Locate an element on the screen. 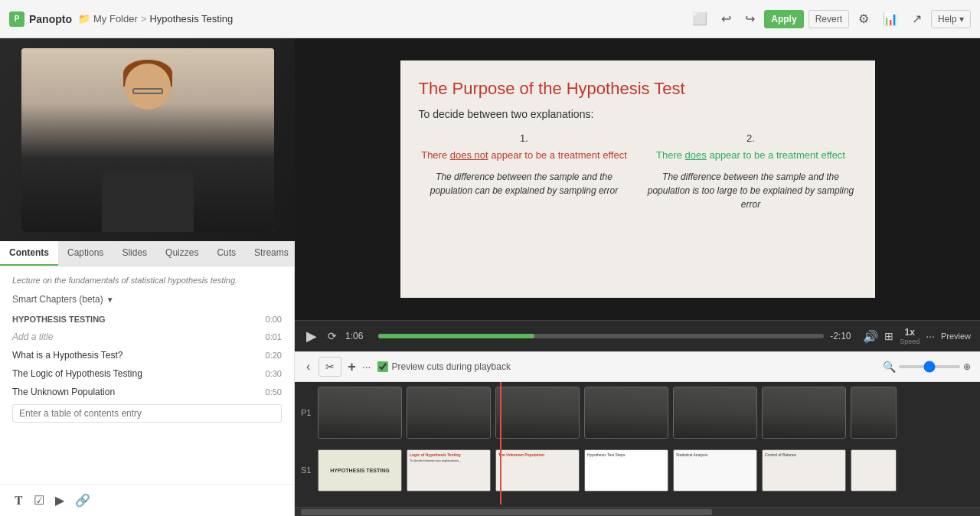 The width and height of the screenshot is (980, 516). cut-button: ✂ is located at coordinates (330, 367).